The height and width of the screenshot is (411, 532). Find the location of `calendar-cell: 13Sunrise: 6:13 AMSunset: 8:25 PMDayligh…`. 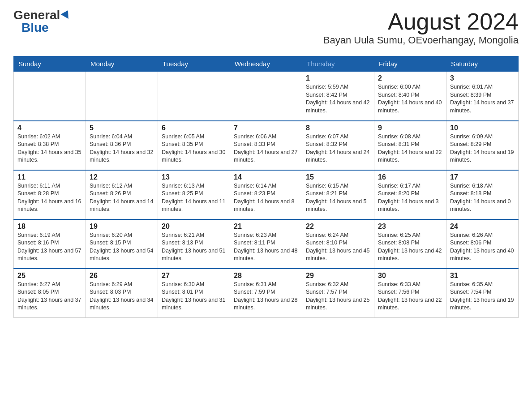

calendar-cell: 13Sunrise: 6:13 AMSunset: 8:25 PMDayligh… is located at coordinates (194, 195).